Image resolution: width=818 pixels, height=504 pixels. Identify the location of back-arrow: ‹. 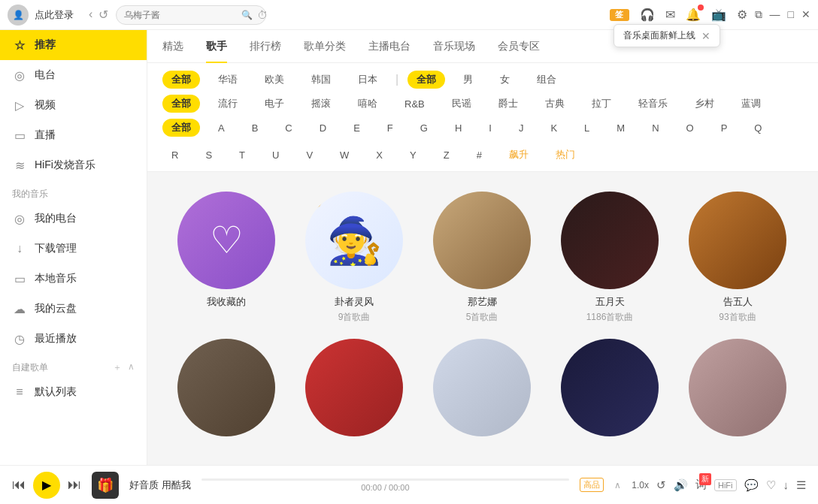
(90, 15).